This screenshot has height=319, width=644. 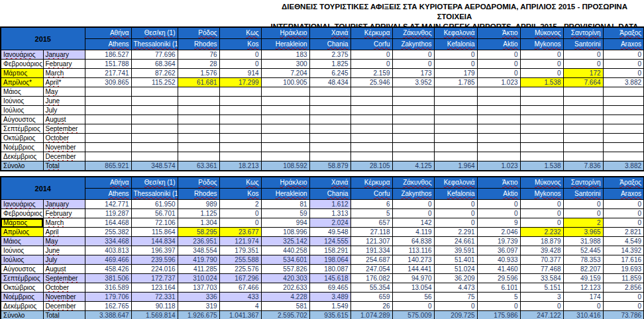 I want to click on value-cell: 2, so click(x=583, y=223).